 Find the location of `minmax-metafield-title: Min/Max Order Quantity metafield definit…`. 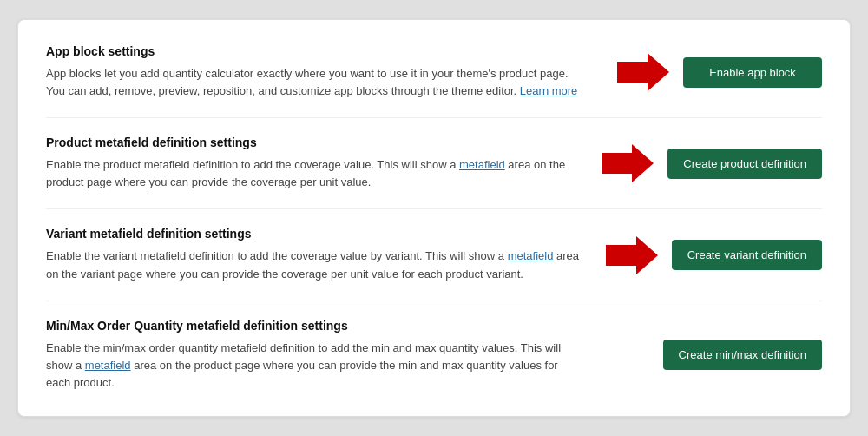

minmax-metafield-title: Min/Max Order Quantity metafield definit… is located at coordinates (315, 326).